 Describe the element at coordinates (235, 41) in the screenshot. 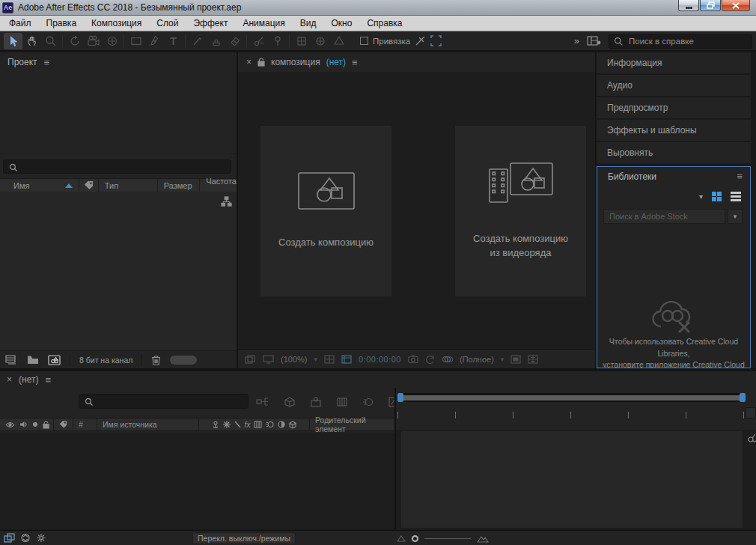

I see `eraser-tool` at that location.